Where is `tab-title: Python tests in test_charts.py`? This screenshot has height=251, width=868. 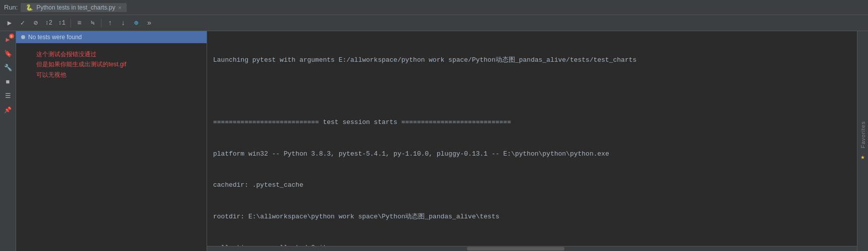
tab-title: Python tests in test_charts.py is located at coordinates (75, 8).